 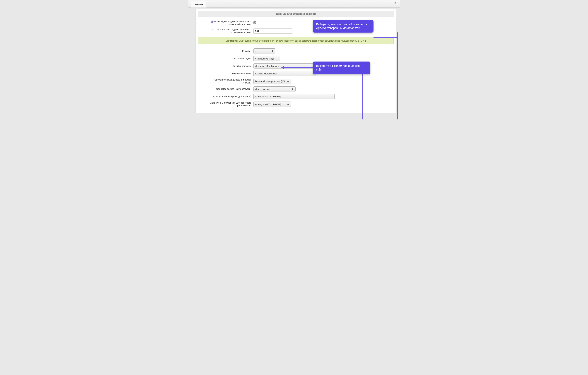 What do you see at coordinates (272, 81) in the screenshot?
I see `select-order-prop-ext: Внешний номер заказа (ID)` at bounding box center [272, 81].